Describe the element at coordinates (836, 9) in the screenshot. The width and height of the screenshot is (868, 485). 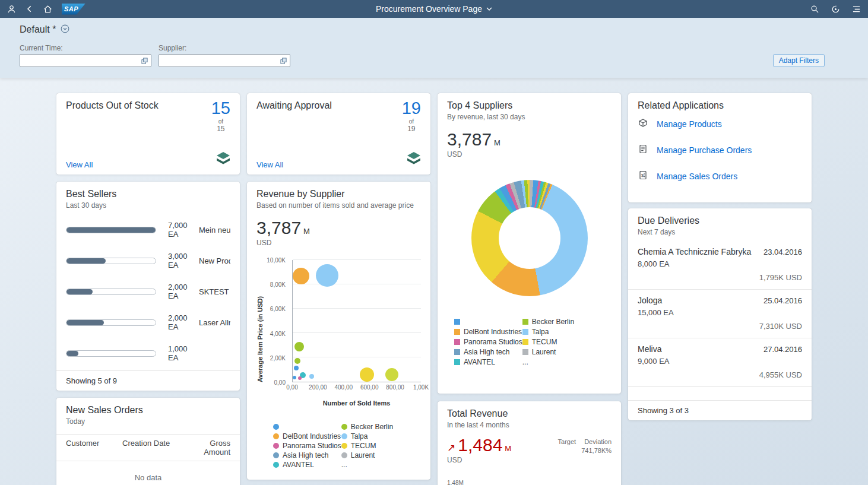
I see `copilot-icon` at that location.